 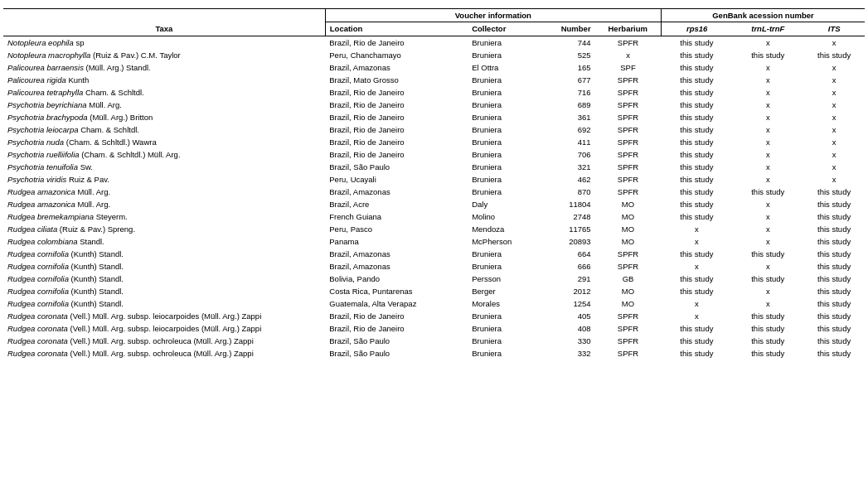 What do you see at coordinates (164, 154) in the screenshot?
I see `cell-taxa: Psychotria ruelliifolia (Cham. & Schltdl…` at bounding box center [164, 154].